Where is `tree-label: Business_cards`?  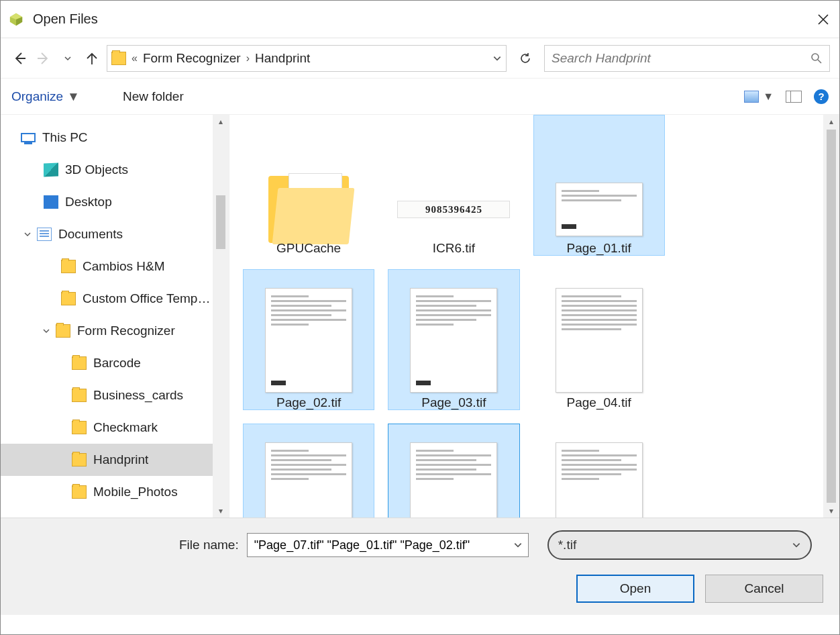 tree-label: Business_cards is located at coordinates (138, 395).